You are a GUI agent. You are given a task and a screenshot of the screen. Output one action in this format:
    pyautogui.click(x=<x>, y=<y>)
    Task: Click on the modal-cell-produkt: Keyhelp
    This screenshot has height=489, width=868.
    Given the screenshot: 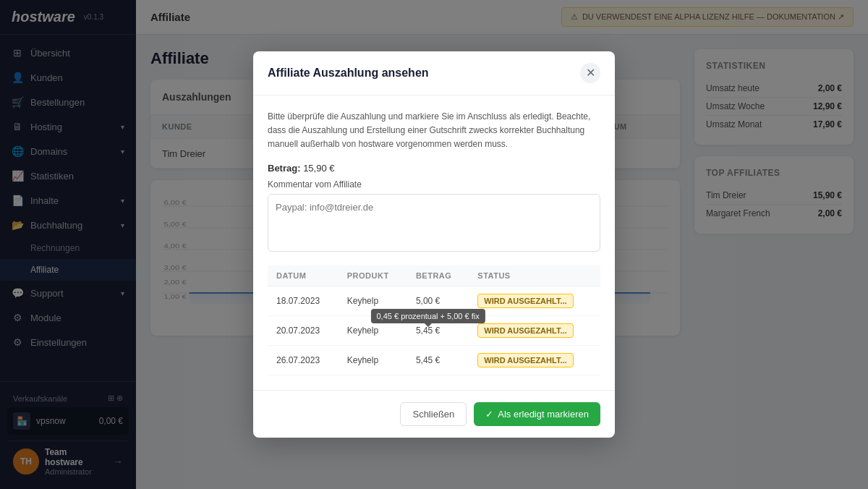 What is the action you would take?
    pyautogui.click(x=373, y=360)
    